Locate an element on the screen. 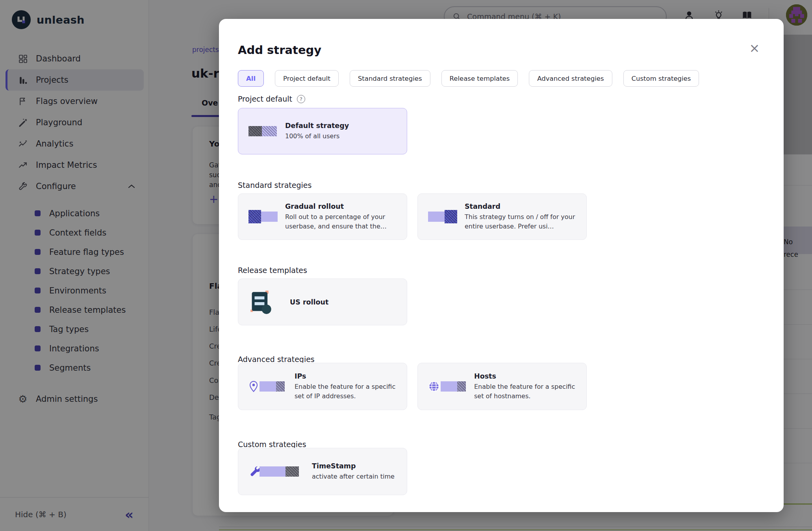 The image size is (812, 531). card-desc: activate after certain time is located at coordinates (353, 477).